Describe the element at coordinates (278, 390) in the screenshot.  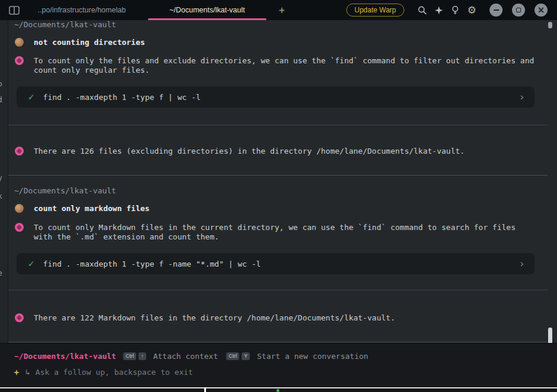
I see `window-below-edge` at that location.